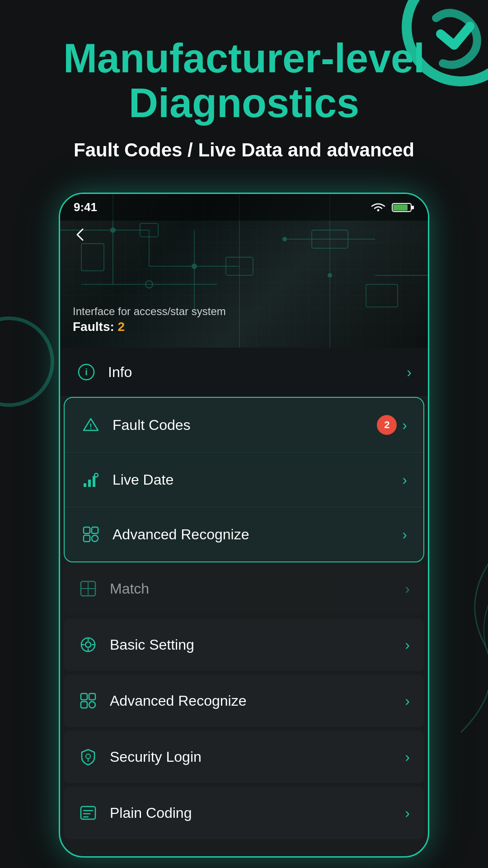 This screenshot has height=868, width=488. Describe the element at coordinates (88, 701) in the screenshot. I see `advanced-recognize-icon` at that location.